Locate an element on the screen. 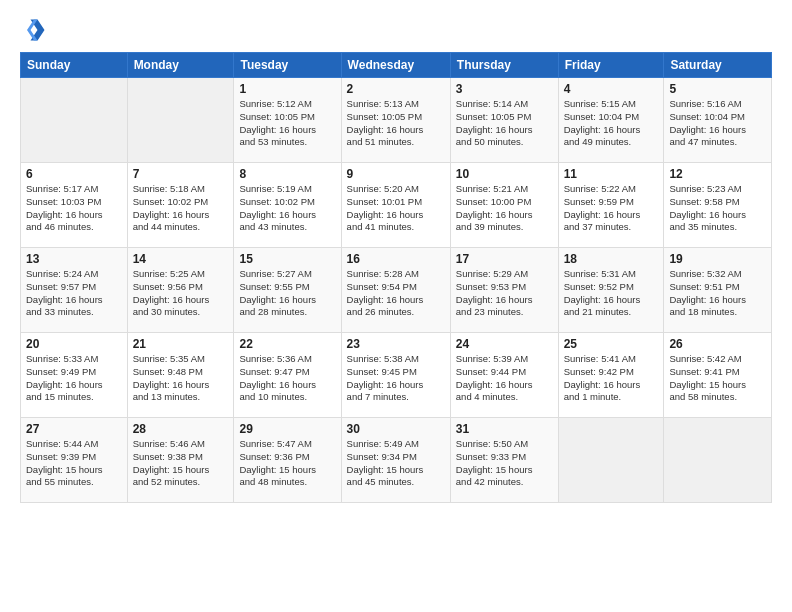 This screenshot has height=612, width=792. weekday-header: Sunday is located at coordinates (74, 66).